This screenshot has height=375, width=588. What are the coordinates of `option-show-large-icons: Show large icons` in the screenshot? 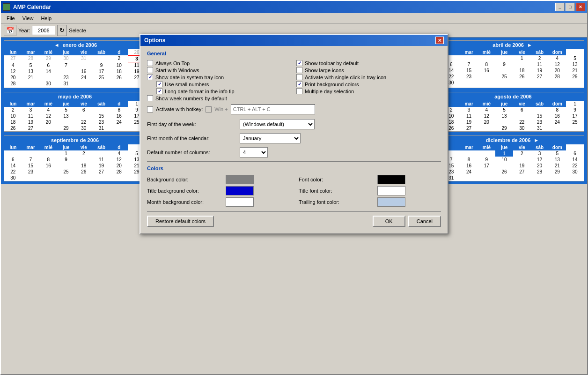 It's located at (369, 70).